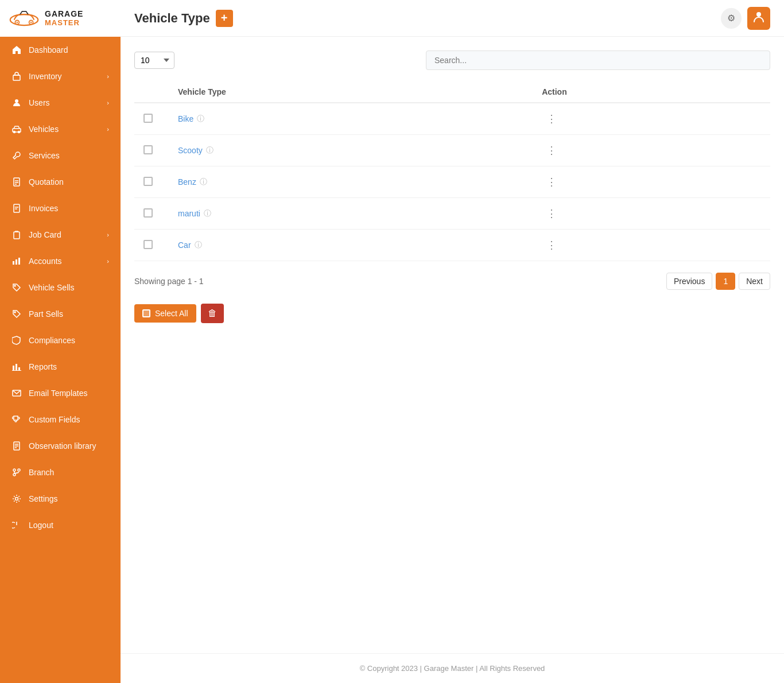 The width and height of the screenshot is (784, 683). Describe the element at coordinates (731, 18) in the screenshot. I see `settings-gear-button: ⚙` at that location.